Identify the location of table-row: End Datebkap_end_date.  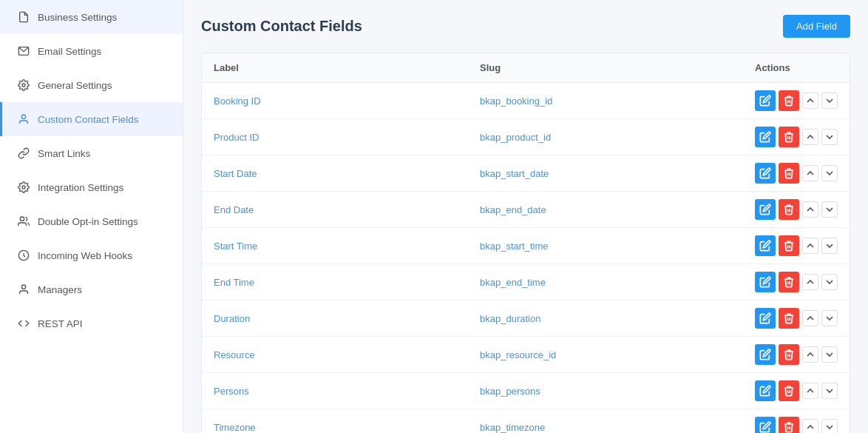
(526, 210).